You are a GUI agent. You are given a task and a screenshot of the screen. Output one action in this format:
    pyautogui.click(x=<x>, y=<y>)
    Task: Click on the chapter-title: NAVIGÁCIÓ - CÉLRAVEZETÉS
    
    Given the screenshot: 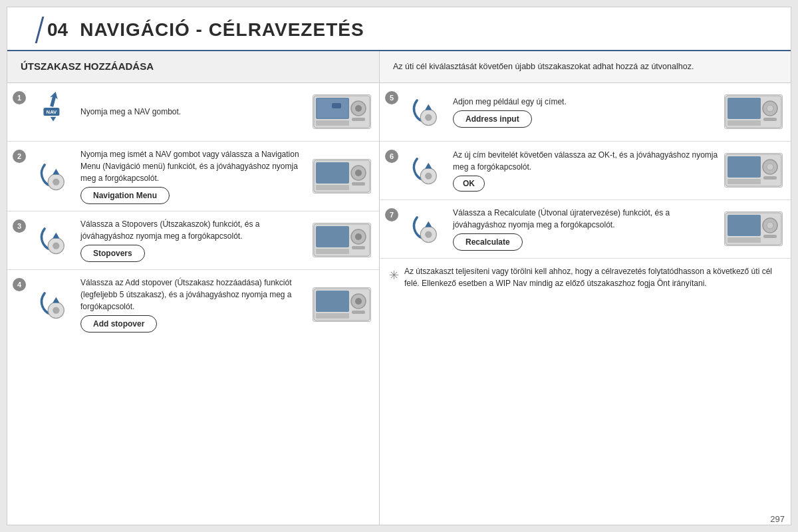 What is the action you would take?
    pyautogui.click(x=222, y=30)
    